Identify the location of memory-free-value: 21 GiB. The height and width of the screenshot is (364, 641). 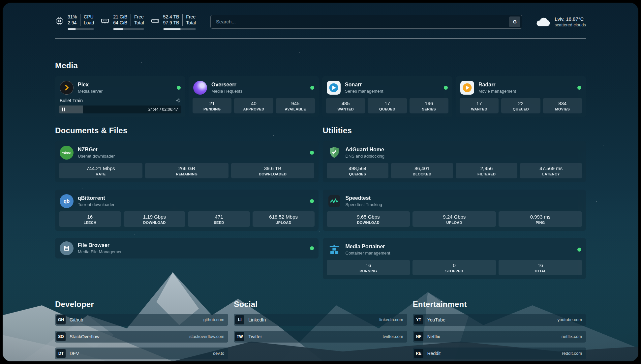
(120, 17).